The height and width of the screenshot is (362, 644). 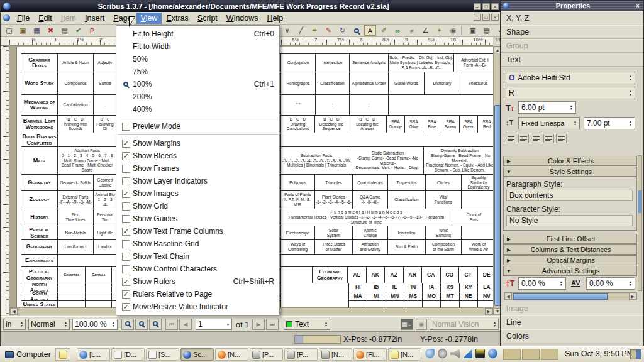 I want to click on view-menu-item-100: 100%Ctrl+1, so click(x=197, y=84).